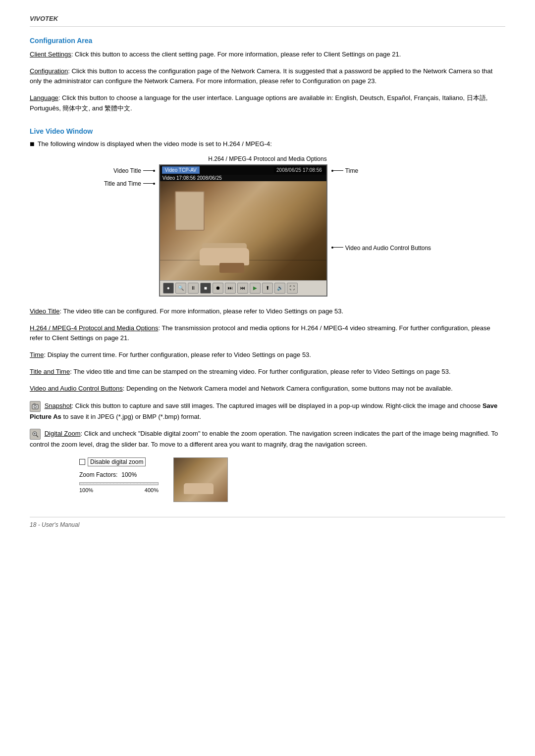  What do you see at coordinates (62, 434) in the screenshot?
I see `zoom-label: Digital Zoom` at bounding box center [62, 434].